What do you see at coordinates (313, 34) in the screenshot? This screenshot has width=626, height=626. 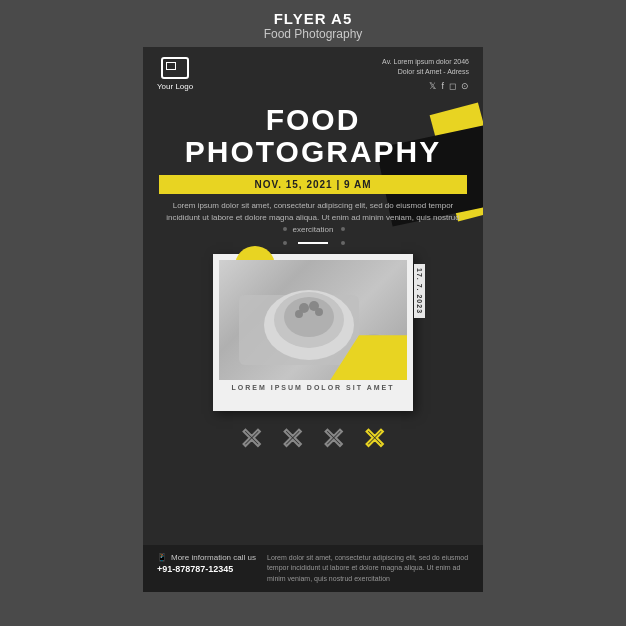 I see `header-subtitle: Food Photography` at bounding box center [313, 34].